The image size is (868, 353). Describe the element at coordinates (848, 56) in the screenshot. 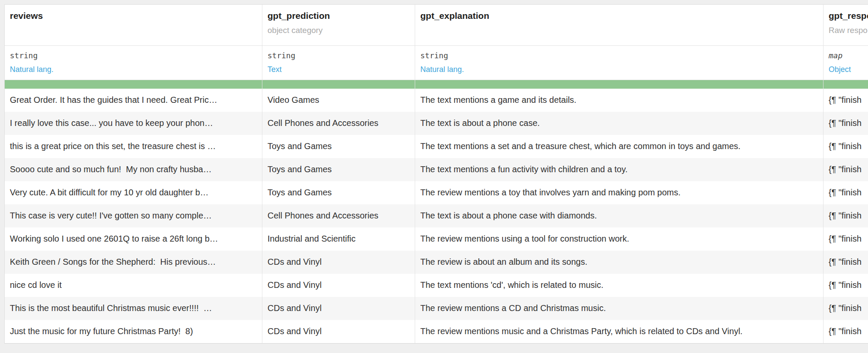

I see `column-dtype: map` at that location.